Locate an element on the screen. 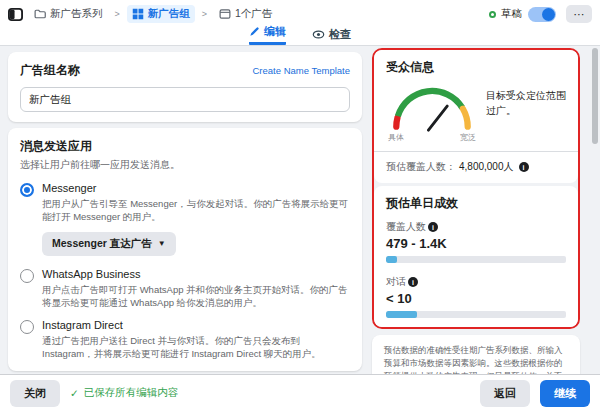 The width and height of the screenshot is (600, 411). folder-icon is located at coordinates (40, 14).